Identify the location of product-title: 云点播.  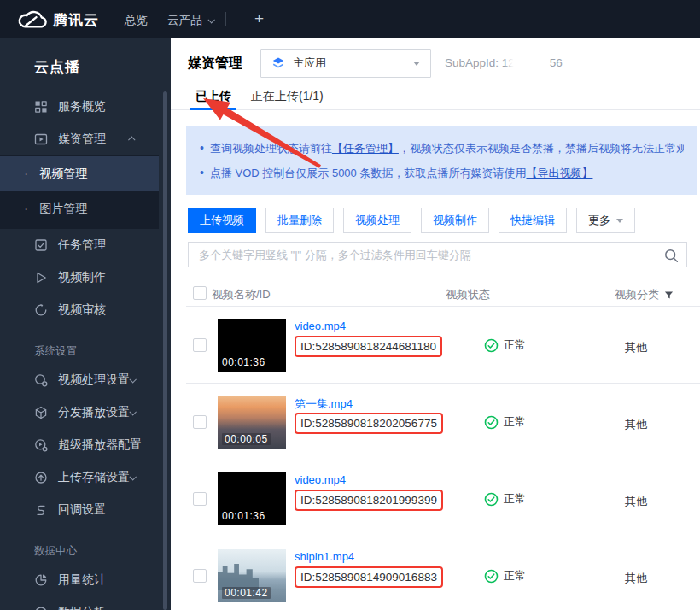
(102, 67).